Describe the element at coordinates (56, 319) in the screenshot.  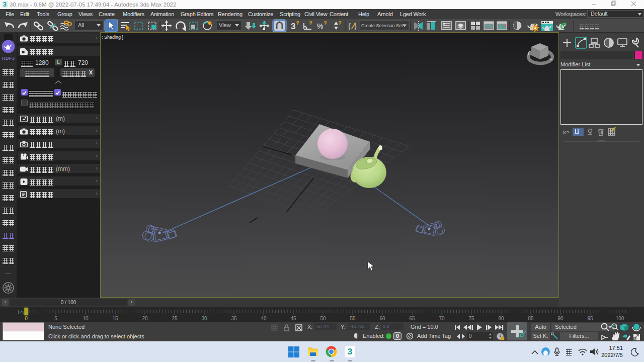
I see `svg-text: 5` at that location.